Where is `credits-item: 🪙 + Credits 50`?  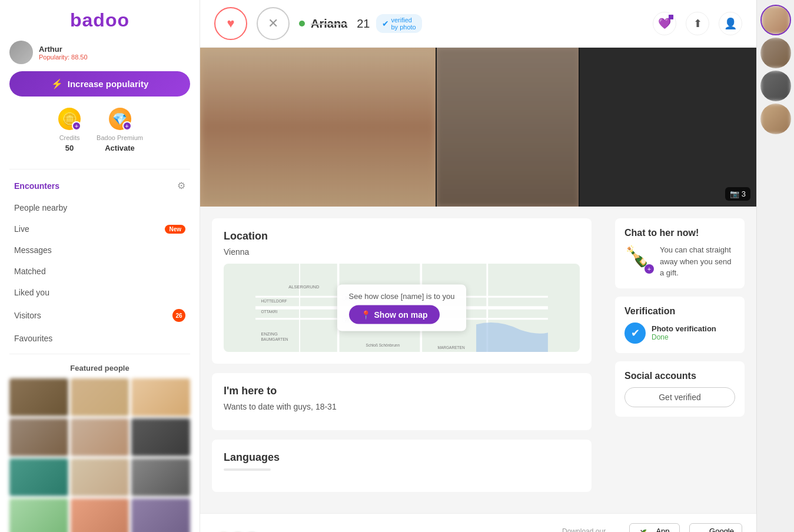 credits-item: 🪙 + Credits 50 is located at coordinates (69, 129).